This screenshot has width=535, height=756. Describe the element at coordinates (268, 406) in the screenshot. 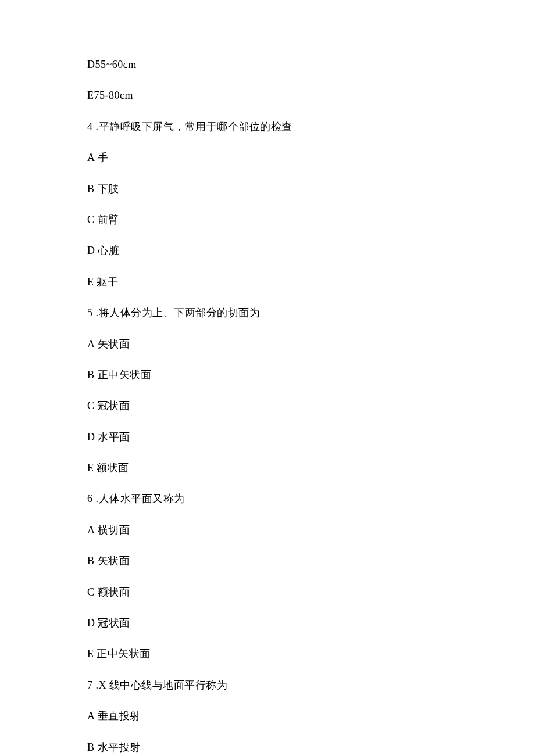

I see `option-line: C 冠状面` at that location.